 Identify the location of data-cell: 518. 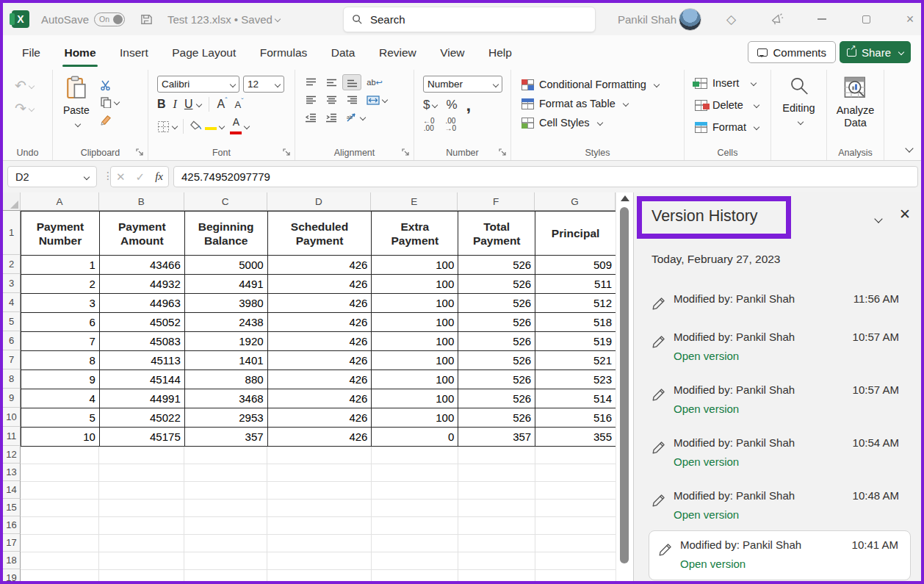
(576, 322).